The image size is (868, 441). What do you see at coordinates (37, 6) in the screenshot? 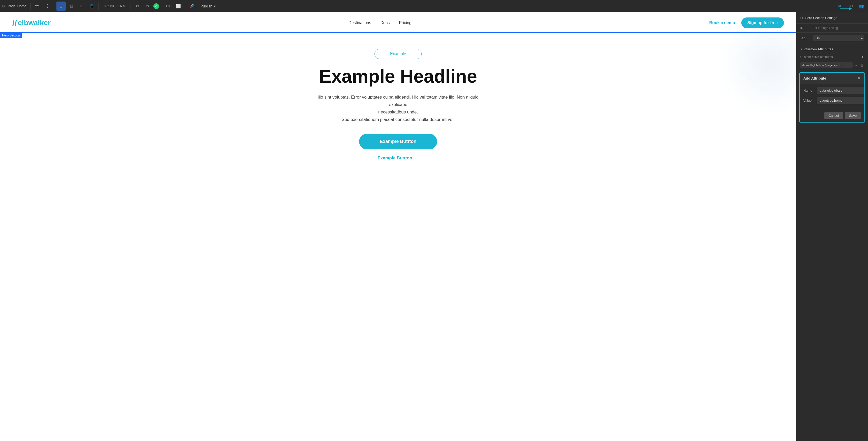
I see `eye-icon: 👁` at bounding box center [37, 6].